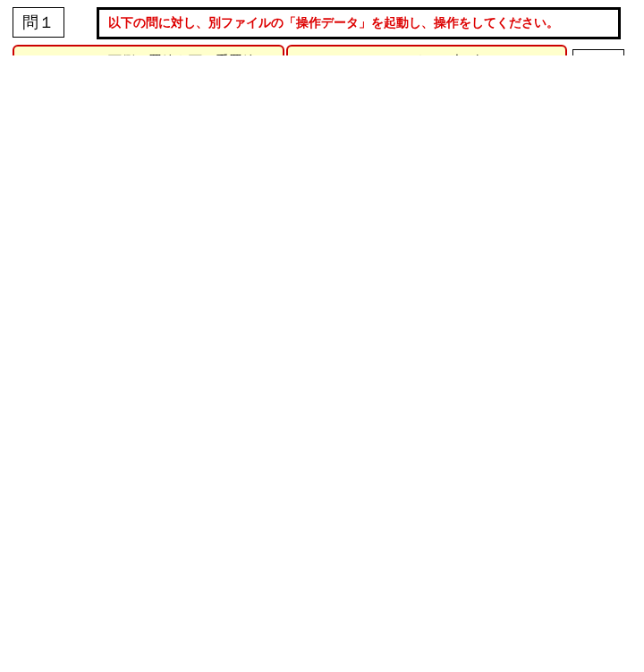  I want to click on q1-label: 問１, so click(38, 22).